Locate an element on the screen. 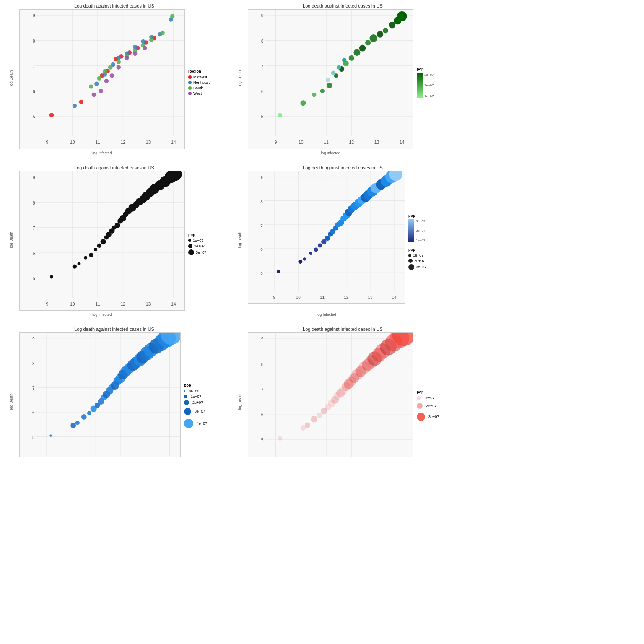  legend-1: Region Midwest Northeast South West is located at coordinates (206, 83).